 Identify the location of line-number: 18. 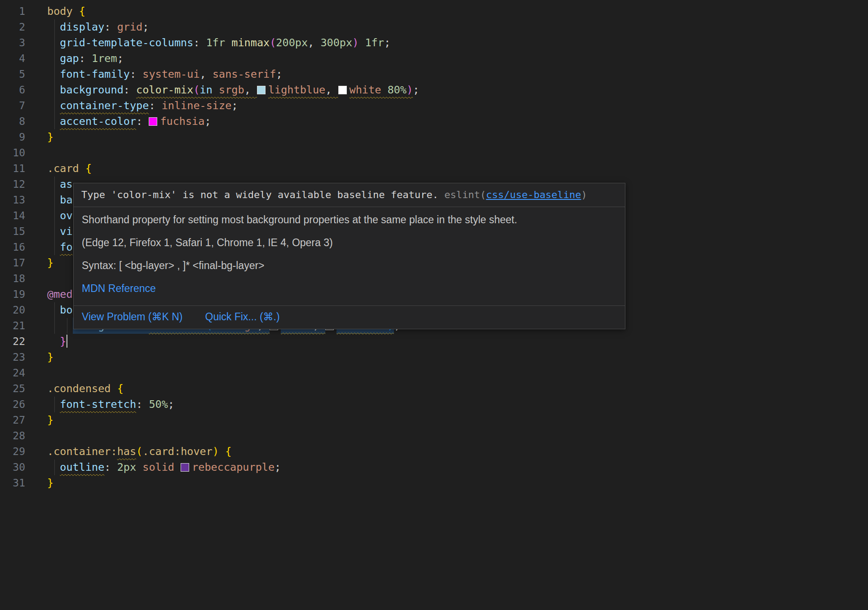
(13, 278).